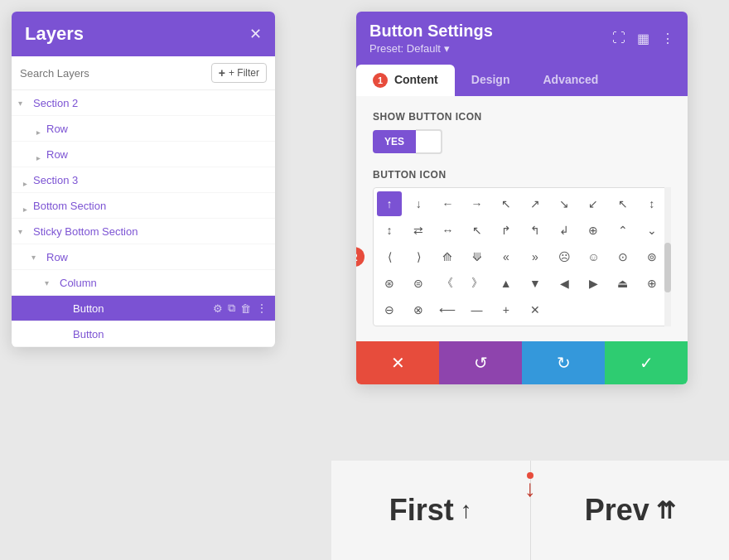  Describe the element at coordinates (447, 283) in the screenshot. I see `icon-cell-dbl-langle2: 《` at that location.